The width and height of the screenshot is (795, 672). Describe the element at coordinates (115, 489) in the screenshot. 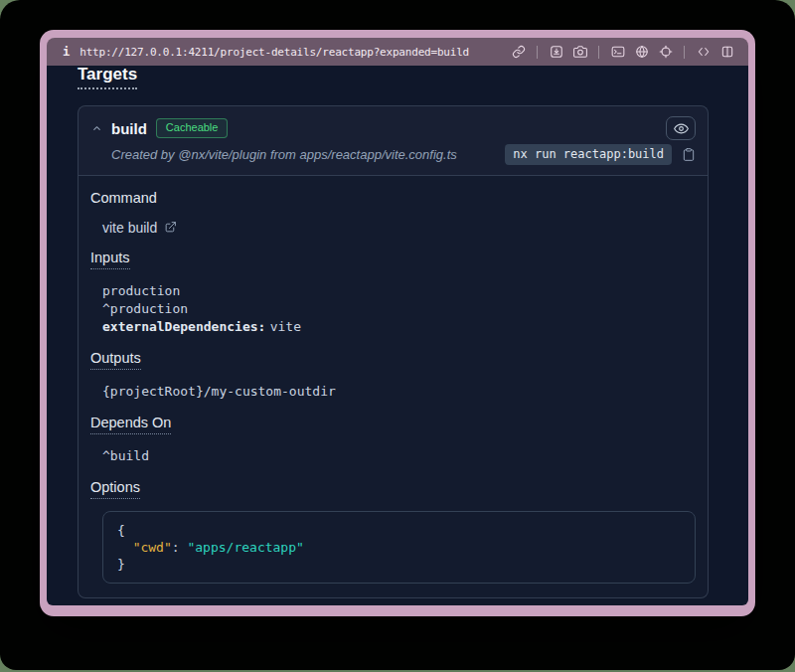

I see `options-section-label: Options` at that location.